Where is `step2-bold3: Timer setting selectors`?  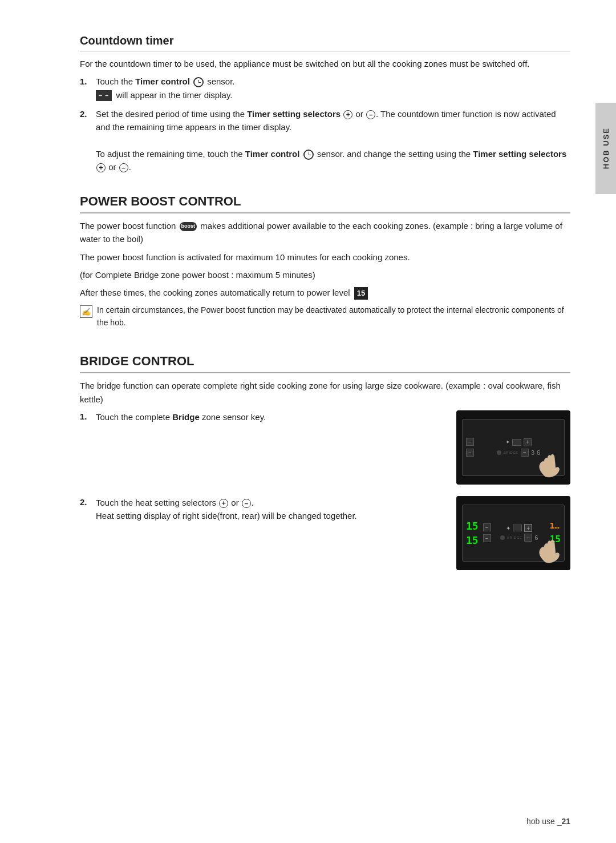
step2-bold3: Timer setting selectors is located at coordinates (520, 154).